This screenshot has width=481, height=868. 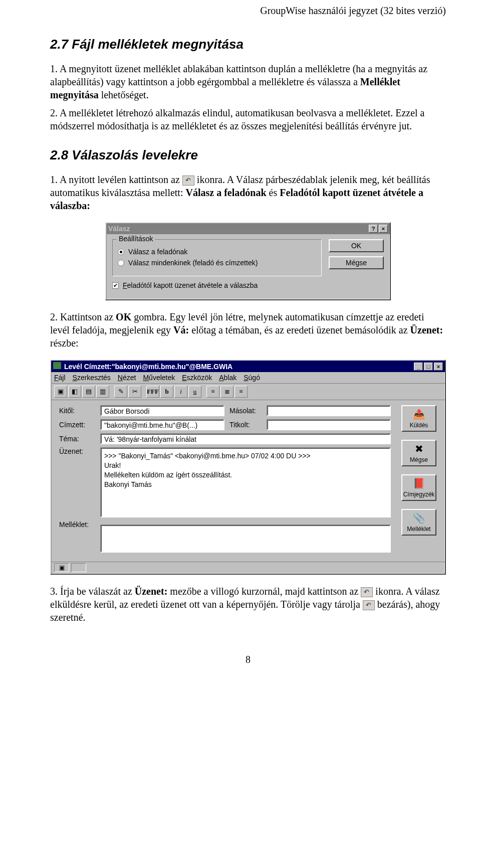 What do you see at coordinates (217, 263) in the screenshot?
I see `radio-reply-all: Válasz mindenkinek (feladó és címzettek)` at bounding box center [217, 263].